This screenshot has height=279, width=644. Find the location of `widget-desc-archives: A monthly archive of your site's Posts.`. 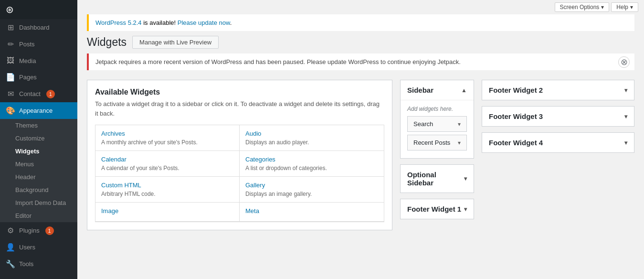

widget-desc-archives: A monthly archive of your site's Posts. is located at coordinates (167, 142).